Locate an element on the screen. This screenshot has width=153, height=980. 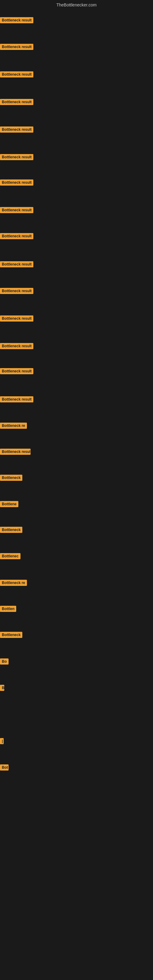
bottleneck-label: Bot is located at coordinates (5, 767).